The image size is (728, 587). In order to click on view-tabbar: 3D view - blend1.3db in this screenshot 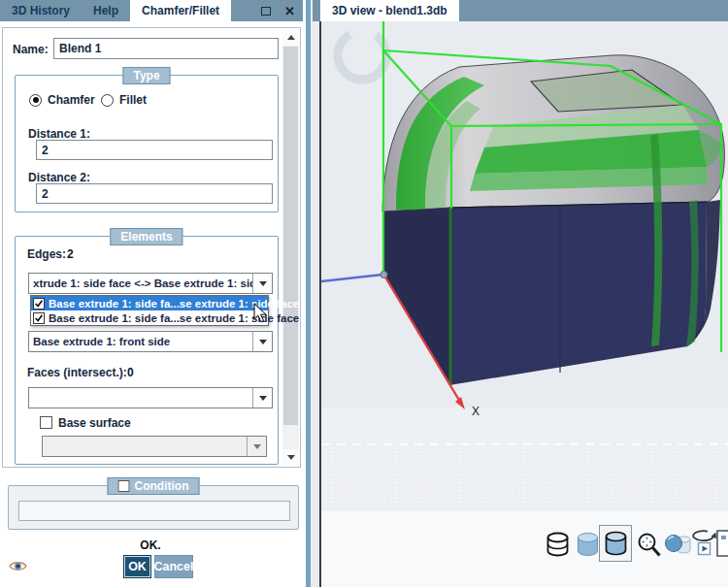, I will do `click(520, 11)`.